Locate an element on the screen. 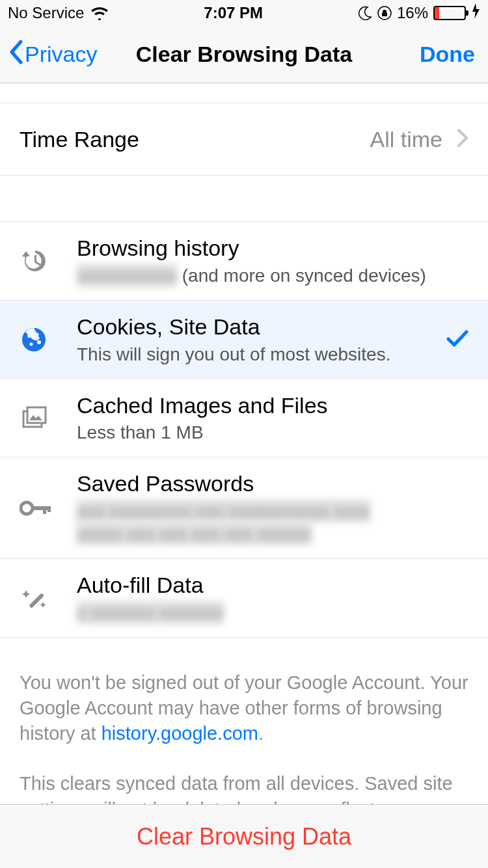 This screenshot has width=488, height=868. time-range-row: Time Range All time is located at coordinates (244, 139).